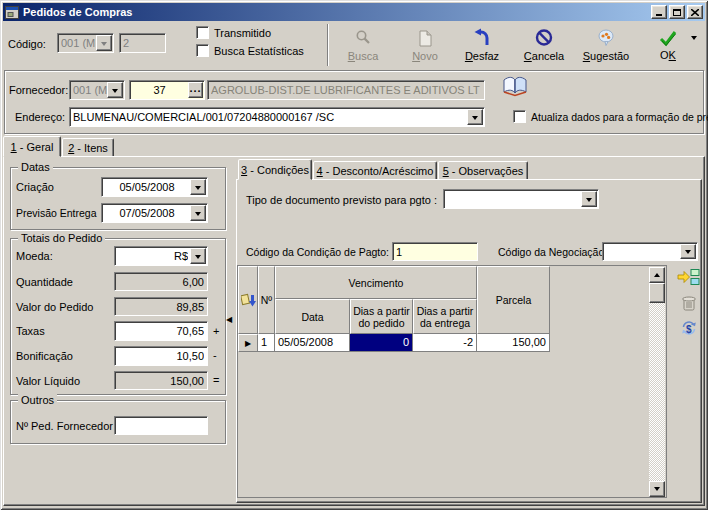 The image size is (708, 510). What do you see at coordinates (514, 300) in the screenshot?
I see `grid-col-parcela: Parcela` at bounding box center [514, 300].